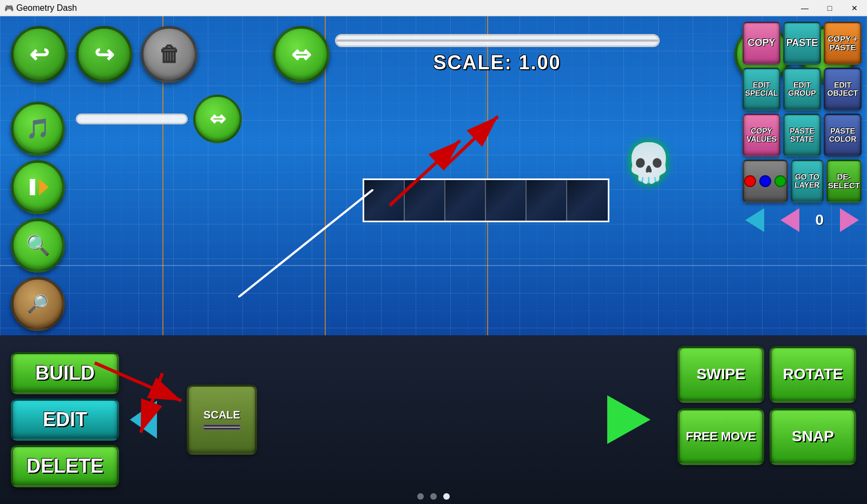 This screenshot has width=867, height=504. What do you see at coordinates (761, 135) in the screenshot?
I see `copy-values-button: COPY VALUES` at bounding box center [761, 135].